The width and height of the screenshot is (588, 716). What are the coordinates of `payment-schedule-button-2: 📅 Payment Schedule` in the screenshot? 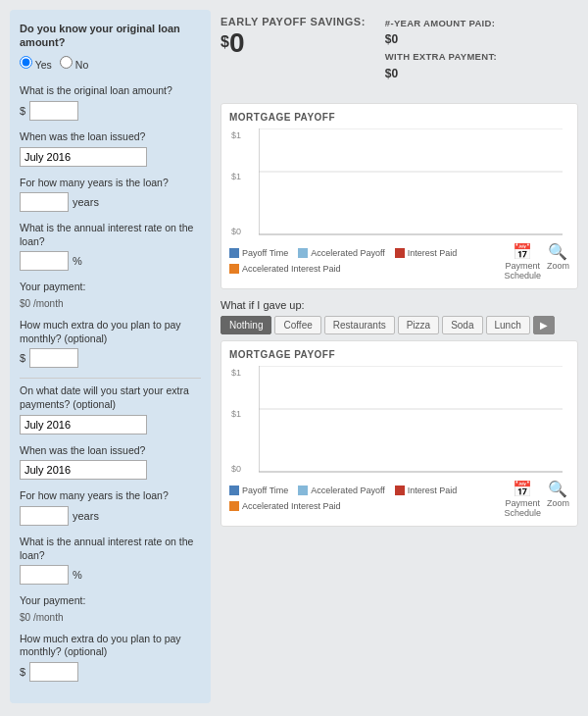 It's located at (522, 498).